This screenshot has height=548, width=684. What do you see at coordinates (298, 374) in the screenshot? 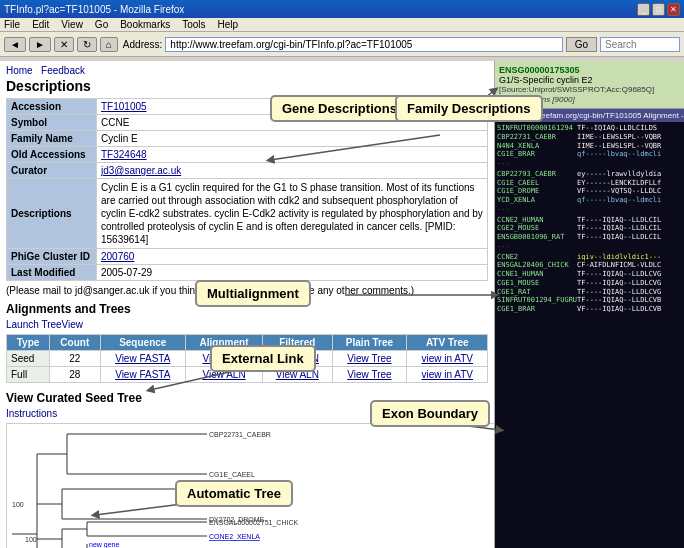
I see `full-filtered-link: View ALN` at bounding box center [298, 374].